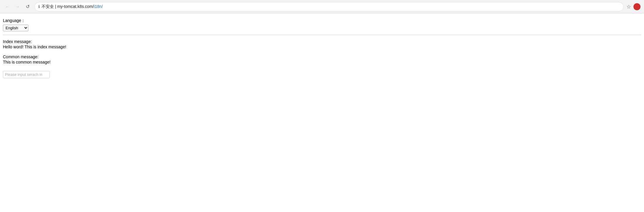  What do you see at coordinates (48, 6) in the screenshot?
I see `url-security-label: 不安全` at bounding box center [48, 6].